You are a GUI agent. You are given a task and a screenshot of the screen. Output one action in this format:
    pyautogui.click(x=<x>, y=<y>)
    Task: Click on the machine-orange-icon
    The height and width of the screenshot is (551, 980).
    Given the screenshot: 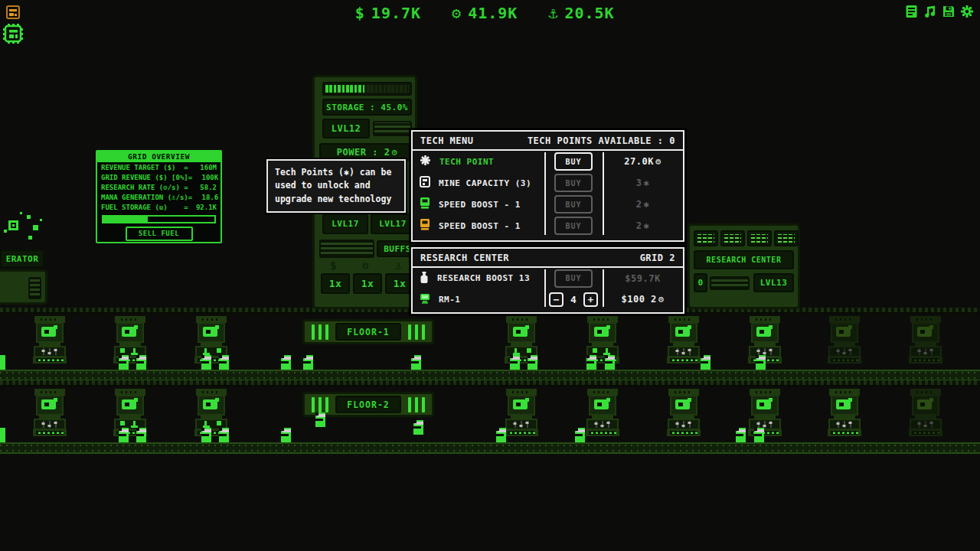 What is the action you would take?
    pyautogui.click(x=425, y=226)
    